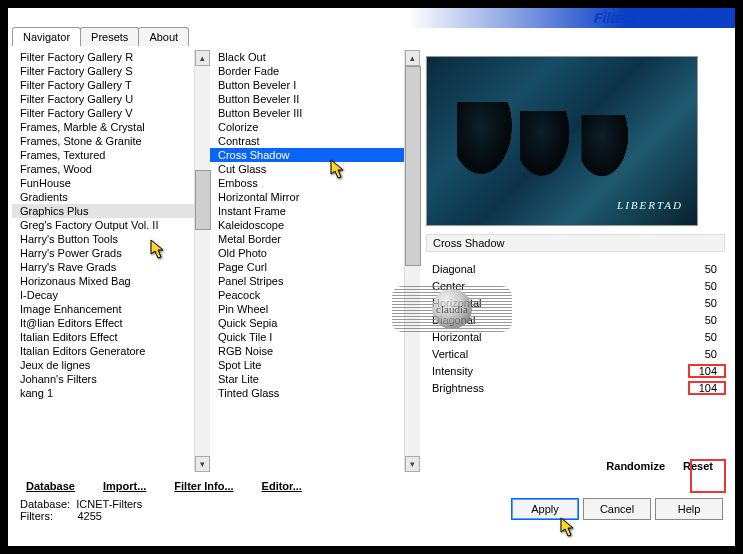  What do you see at coordinates (103, 127) in the screenshot?
I see `category-item: Frames, Marble & Crystal` at bounding box center [103, 127].